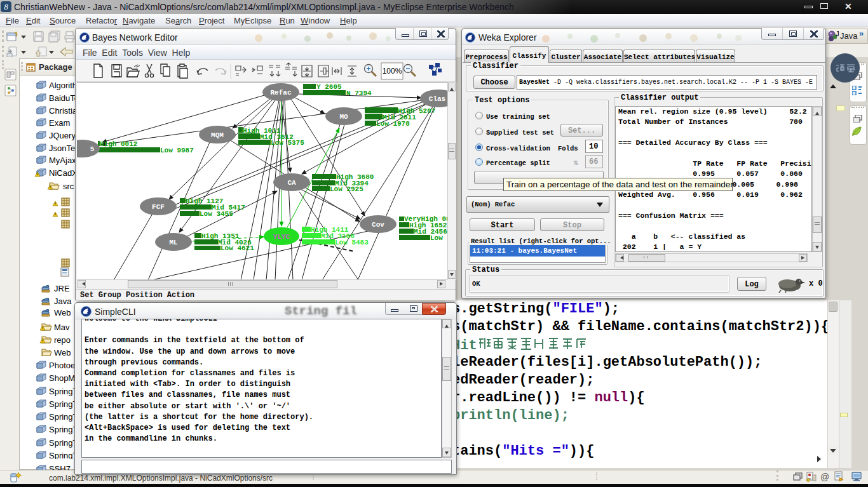 The width and height of the screenshot is (868, 487). I want to click on svg-text: Java, so click(63, 301).